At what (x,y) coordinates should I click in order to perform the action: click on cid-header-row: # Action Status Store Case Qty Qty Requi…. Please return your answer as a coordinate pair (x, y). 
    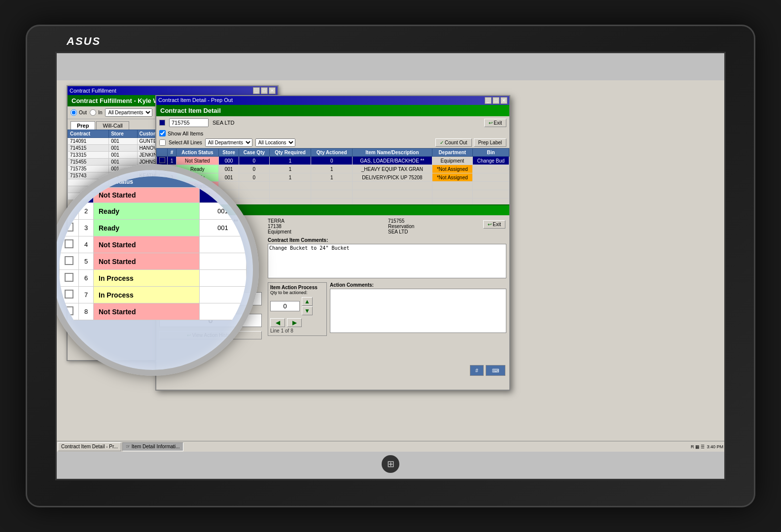
    Looking at the image, I should click on (333, 153).